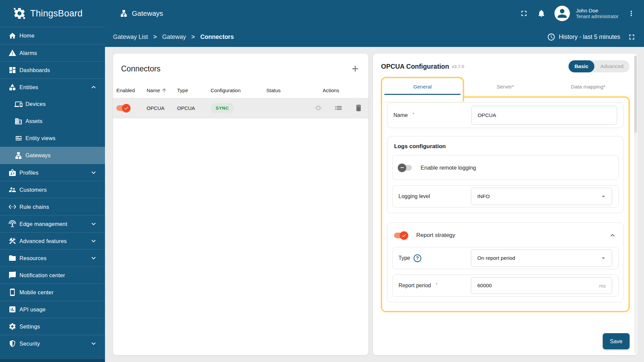 This screenshot has height=362, width=644. Describe the element at coordinates (52, 258) in the screenshot. I see `sidebar-item-resources: Resources` at that location.